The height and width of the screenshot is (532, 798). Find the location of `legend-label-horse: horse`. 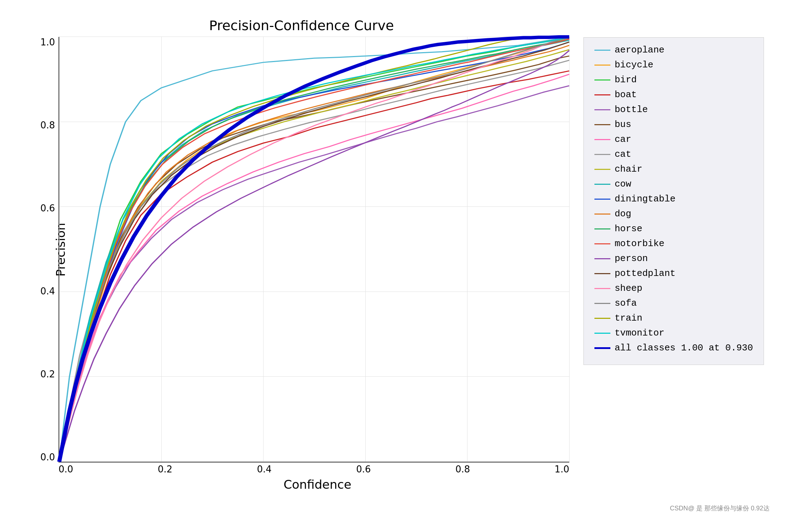

legend-label-horse: horse is located at coordinates (628, 229).